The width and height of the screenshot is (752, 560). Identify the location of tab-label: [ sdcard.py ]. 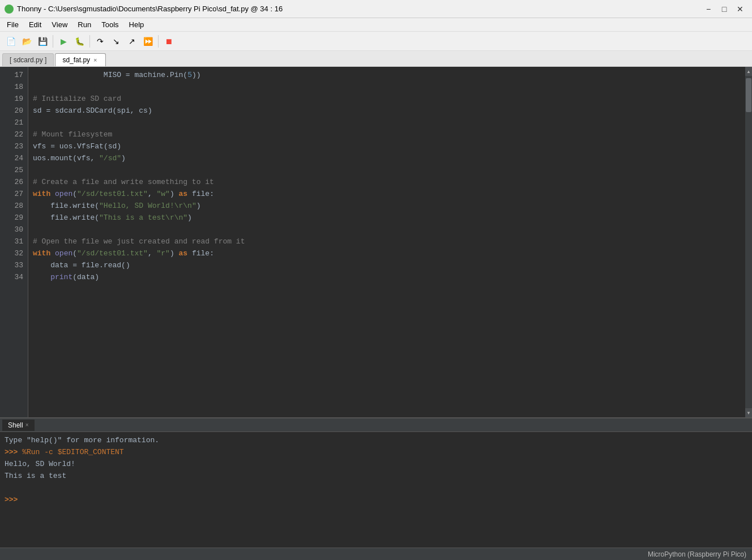
(28, 60).